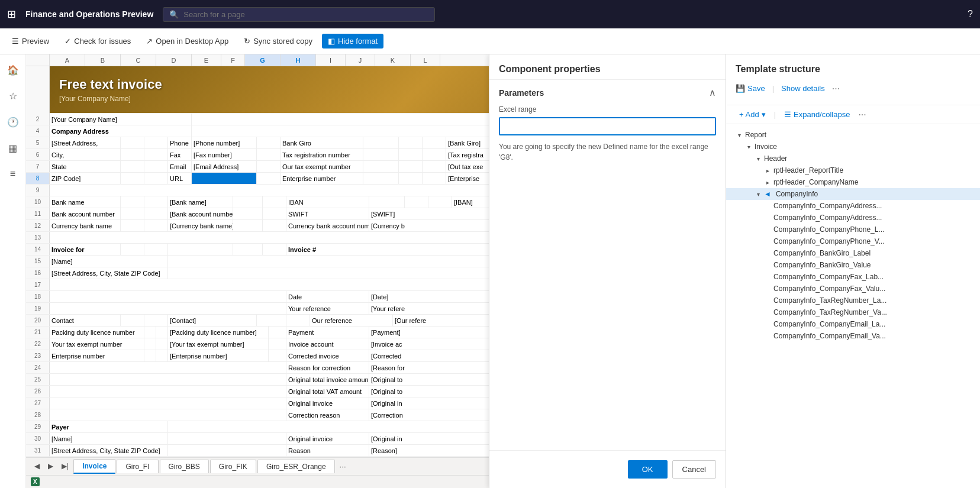  I want to click on tree-label-companyInfoTaxRegValue: CompanyInfo_TaxRegNumber_Va..., so click(830, 312).